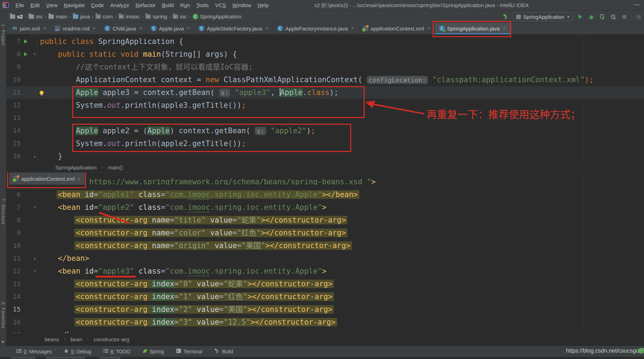 Image resolution: width=644 pixels, height=359 pixels. I want to click on profiler-icon, so click(613, 17).